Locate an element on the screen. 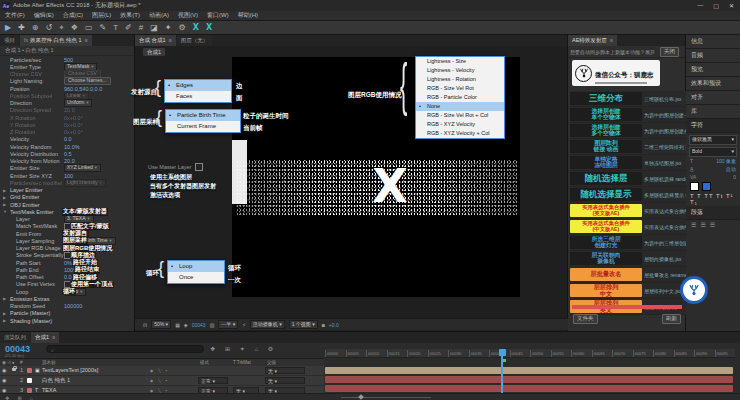  property-value: 20.0 is located at coordinates (70, 161).